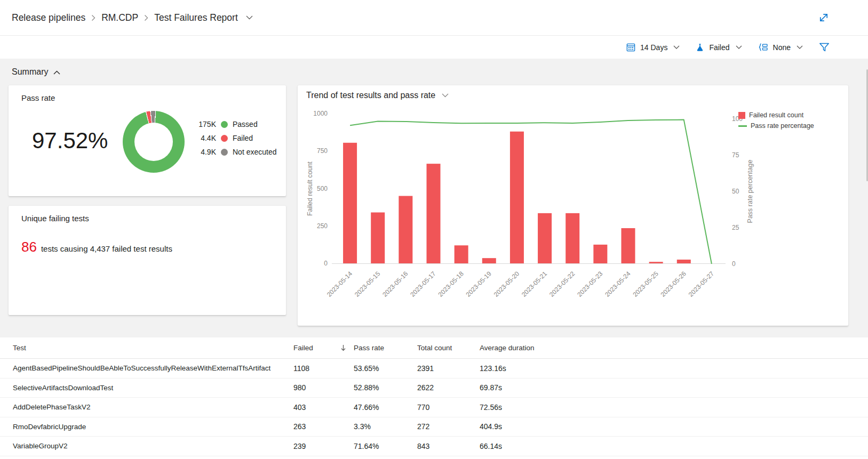 This screenshot has height=459, width=868. What do you see at coordinates (196, 18) in the screenshot?
I see `breadcrumb-report-title: Test Failures Report` at bounding box center [196, 18].